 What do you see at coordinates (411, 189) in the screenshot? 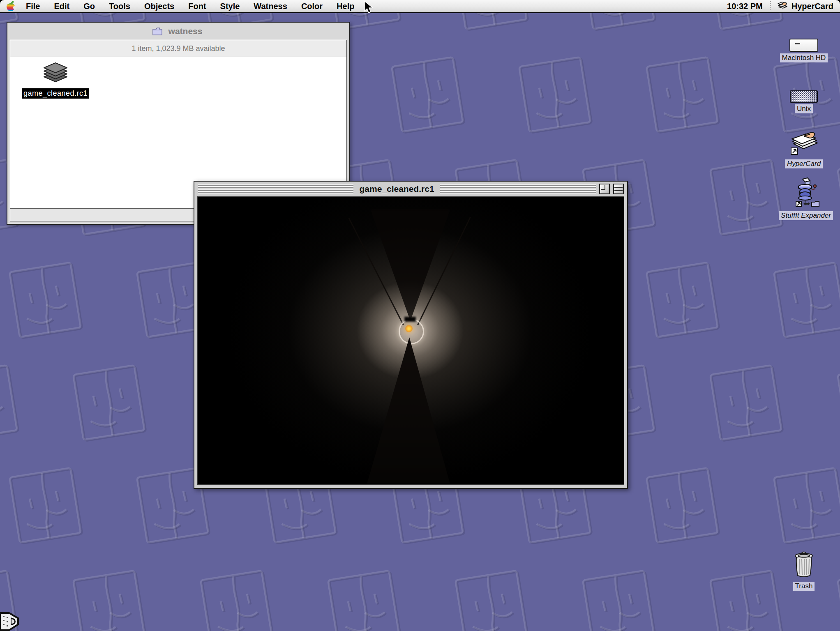
I see `game-titlebar: game_cleaned.rc1` at bounding box center [411, 189].